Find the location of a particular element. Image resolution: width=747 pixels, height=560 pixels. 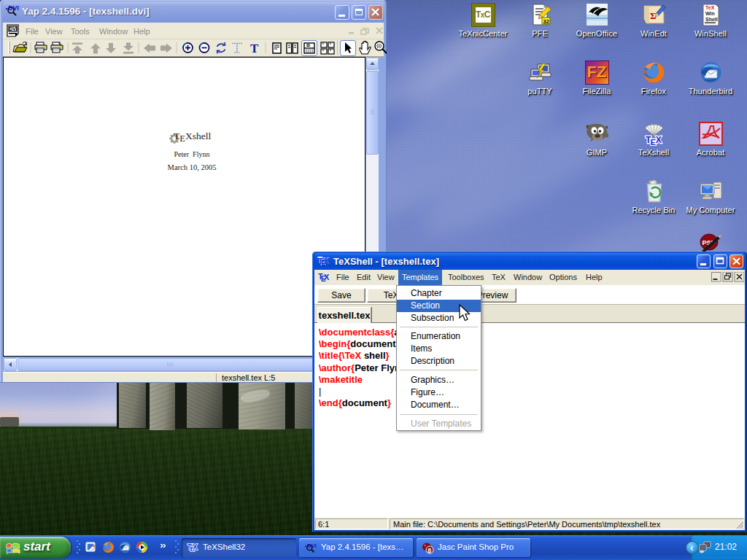

svg-text: DVI is located at coordinates (13, 29).